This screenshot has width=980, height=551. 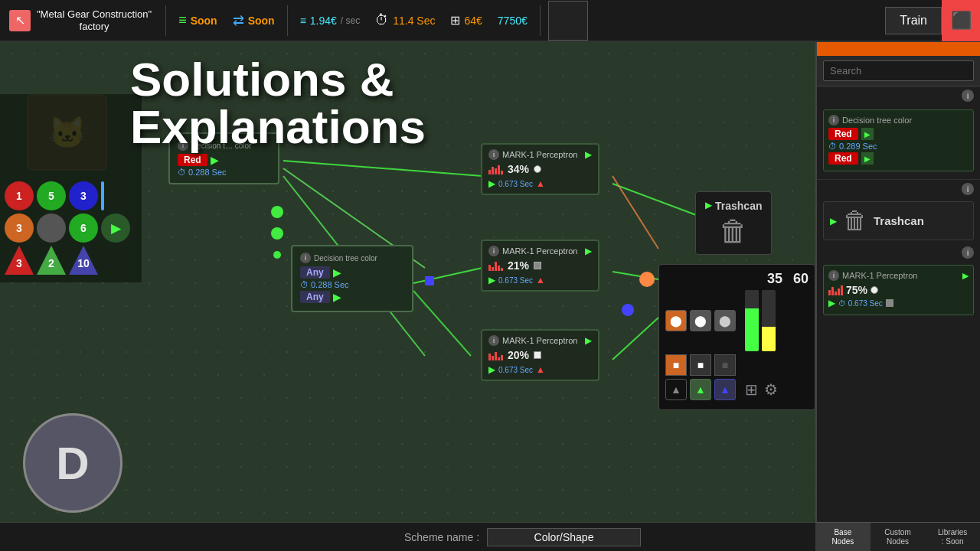 I want to click on decision-tree-title: i Decision tree color, so click(x=899, y=120).